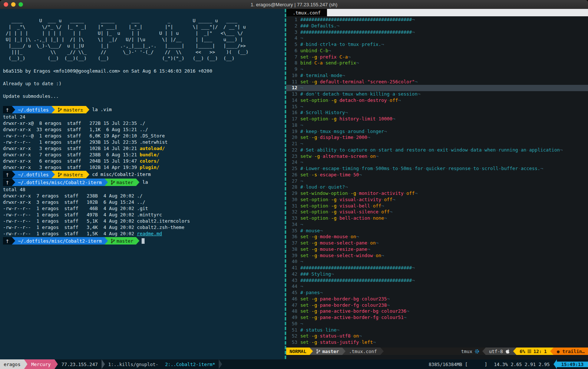  What do you see at coordinates (150, 167) in the screenshot?
I see `file-name: plugin/` at bounding box center [150, 167].